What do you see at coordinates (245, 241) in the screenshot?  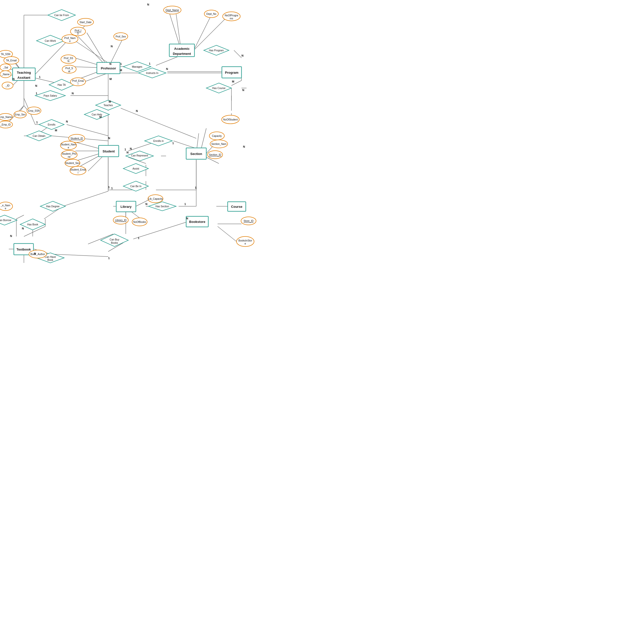 I see `attr-books-in-store: BooksInStor e` at bounding box center [245, 241].